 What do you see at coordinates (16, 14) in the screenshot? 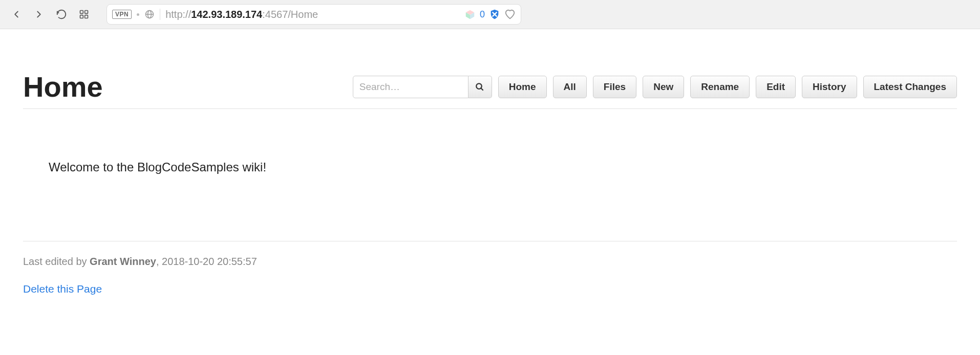
I see `back-button` at bounding box center [16, 14].